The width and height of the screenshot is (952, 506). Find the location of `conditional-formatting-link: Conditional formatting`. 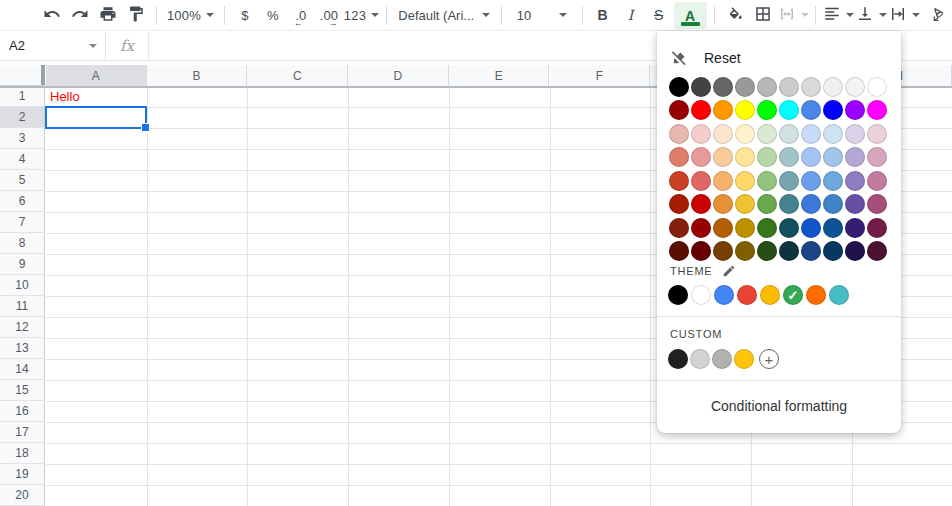

conditional-formatting-link: Conditional formatting is located at coordinates (779, 406).